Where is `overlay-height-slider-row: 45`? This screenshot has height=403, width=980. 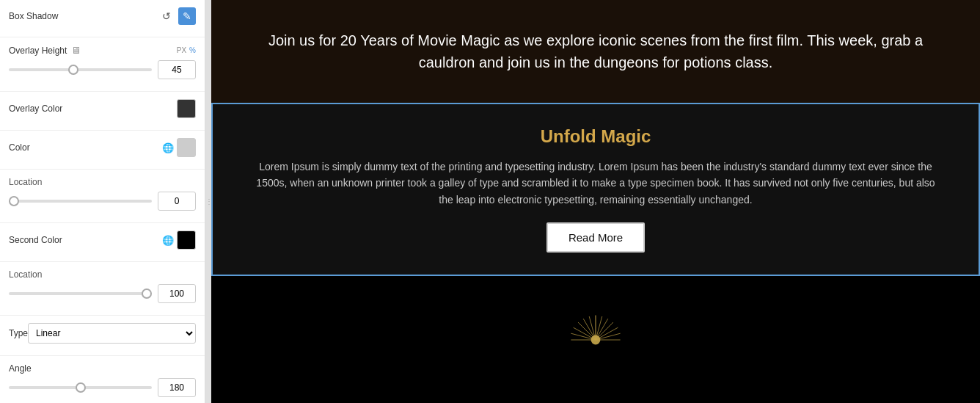 overlay-height-slider-row: 45 is located at coordinates (103, 70).